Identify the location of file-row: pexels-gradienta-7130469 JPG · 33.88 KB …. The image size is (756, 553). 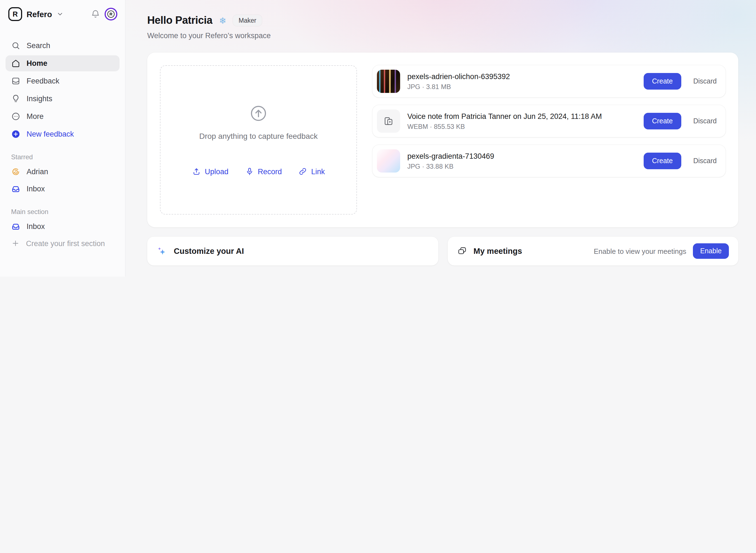
(549, 161).